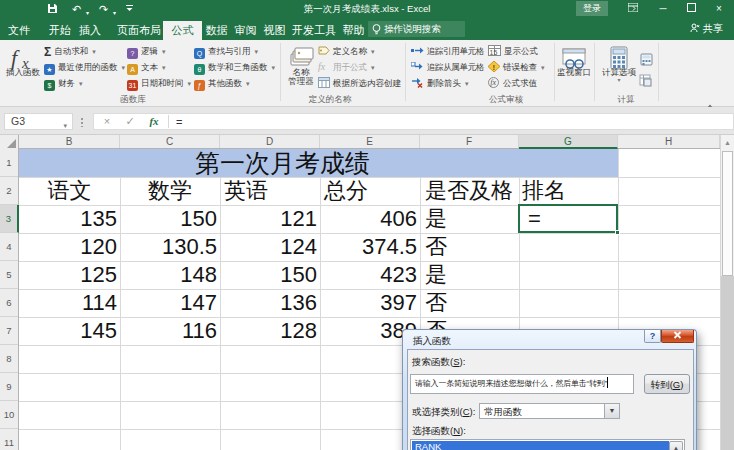 The width and height of the screenshot is (734, 450). I want to click on tab-data: 数据, so click(216, 30).